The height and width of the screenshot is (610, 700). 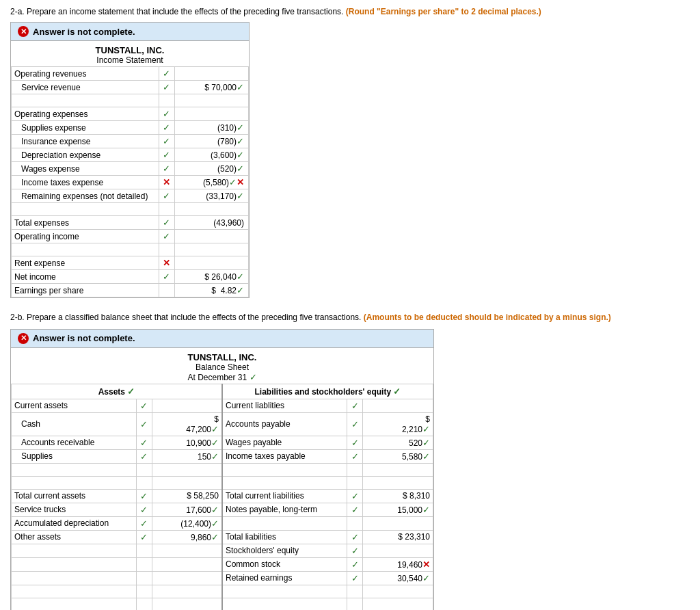 I want to click on right-label: Stockholders' equity, so click(x=284, y=551).